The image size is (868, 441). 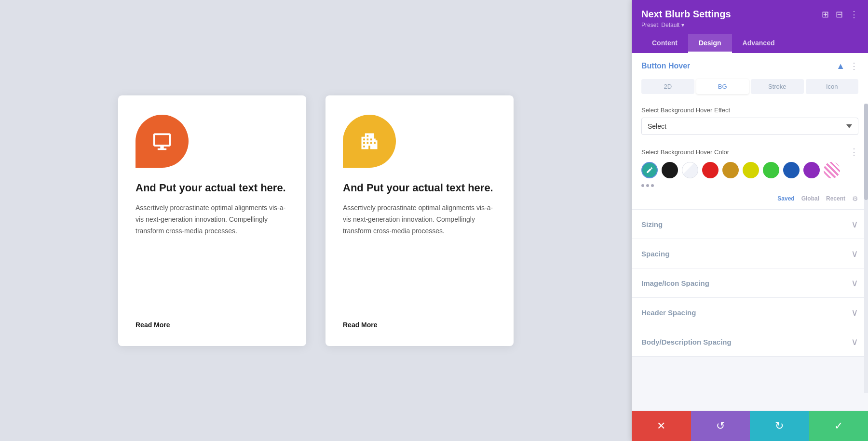 What do you see at coordinates (750, 283) in the screenshot?
I see `image-icon-spacing-header: Image/Icon Spacing ∨` at bounding box center [750, 283].